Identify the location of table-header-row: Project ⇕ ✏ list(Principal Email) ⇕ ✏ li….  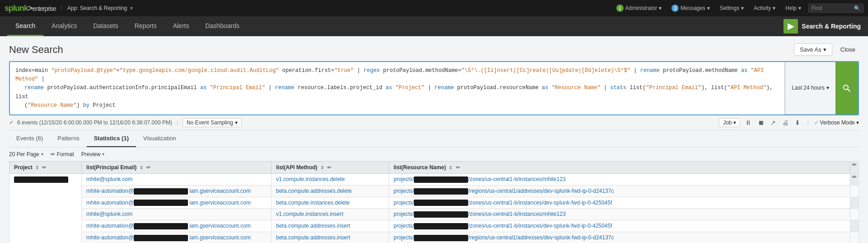
(434, 167).